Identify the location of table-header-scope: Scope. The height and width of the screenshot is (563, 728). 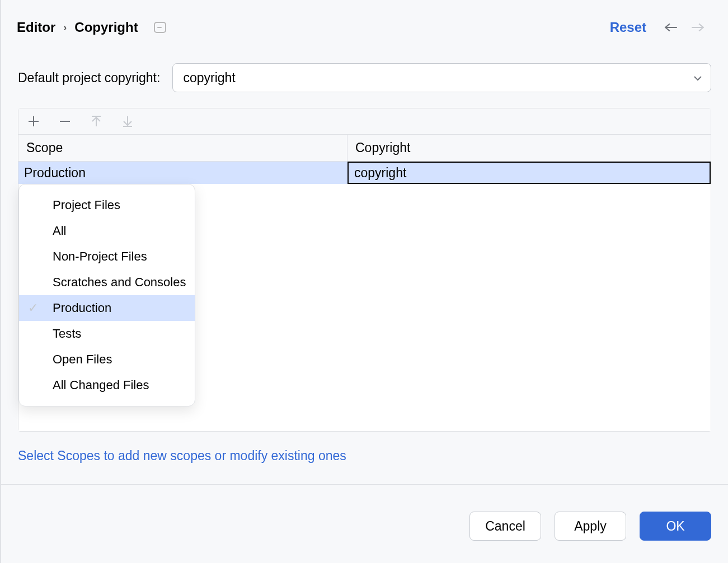
(183, 148).